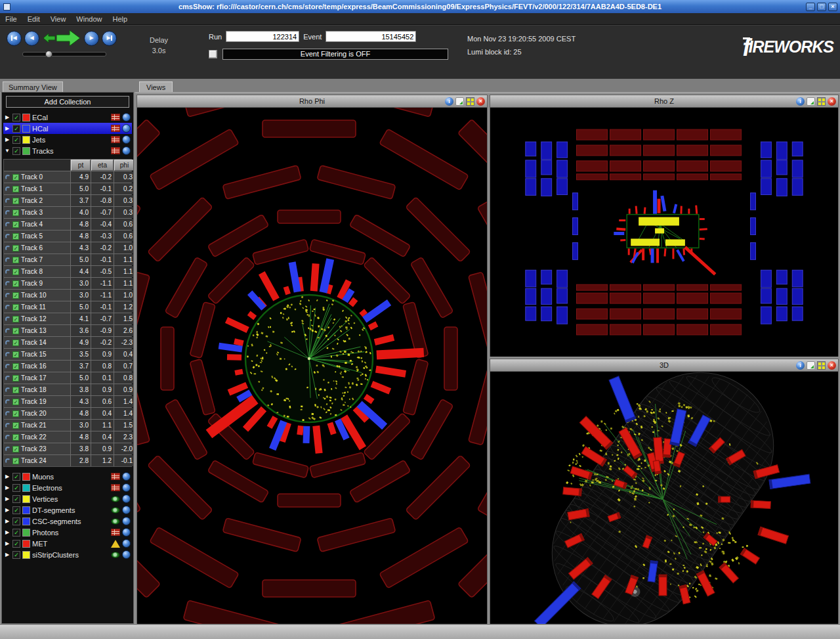  What do you see at coordinates (32, 38) in the screenshot?
I see `previous-event-button: ◀` at bounding box center [32, 38].